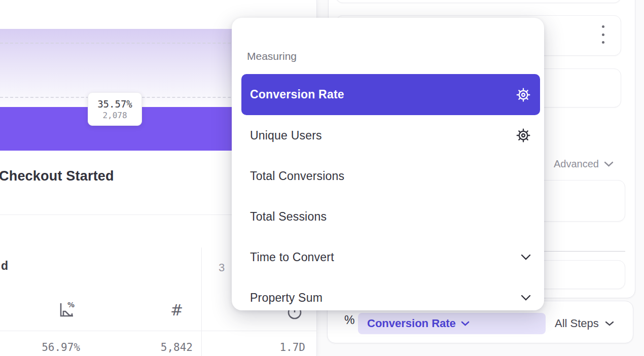  I want to click on menu-item-property-sum: Property Sum, so click(390, 298).